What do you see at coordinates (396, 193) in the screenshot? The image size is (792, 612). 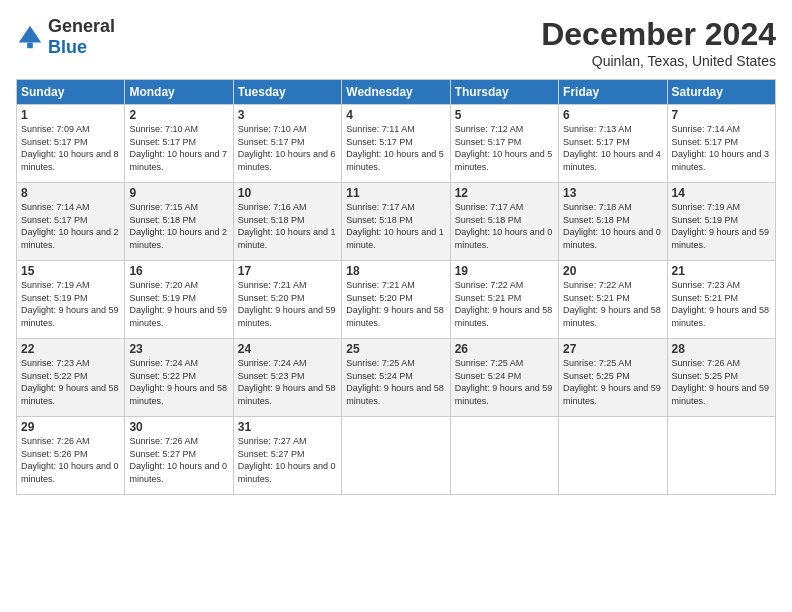 I see `day-number: 11` at bounding box center [396, 193].